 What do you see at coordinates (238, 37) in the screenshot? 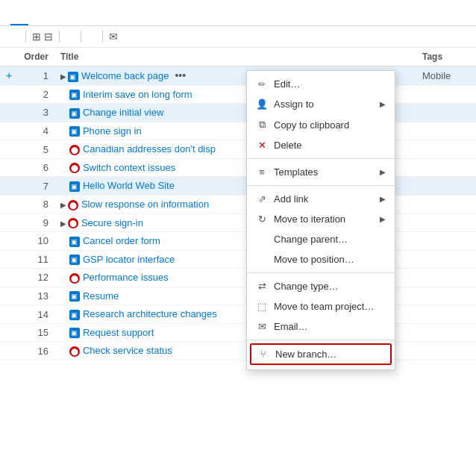
I see `toolbar: ⊞ ⊟ ✉` at bounding box center [238, 37].